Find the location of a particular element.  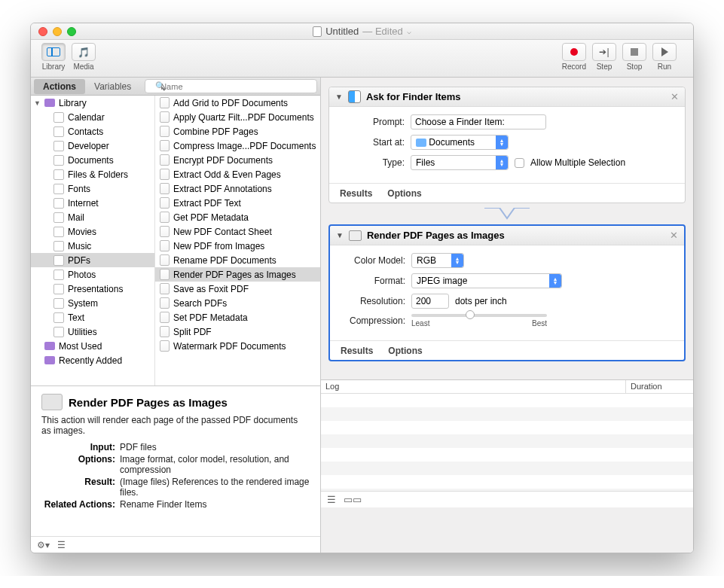

library-item: Photos is located at coordinates (93, 274).